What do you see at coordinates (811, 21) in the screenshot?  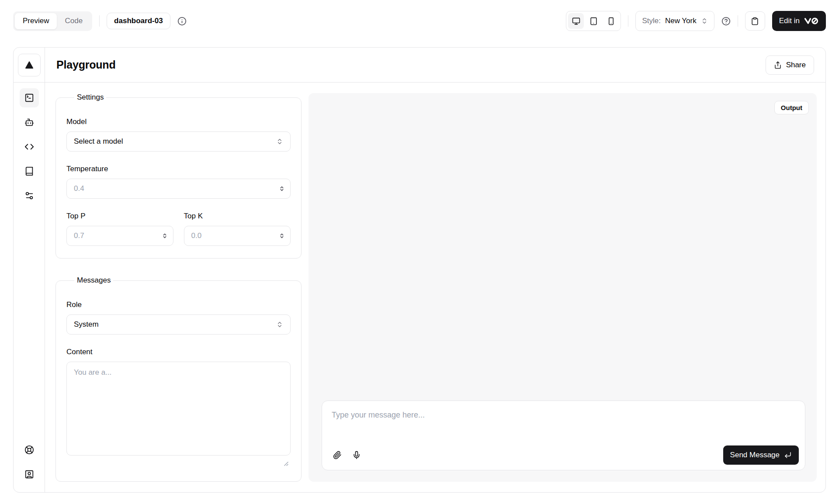 I see `v0-logo-icon` at bounding box center [811, 21].